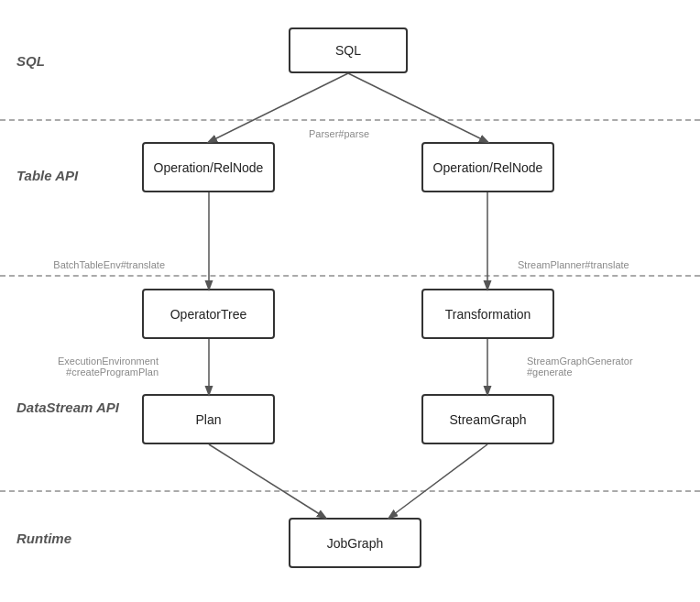  I want to click on operator-tree: OperatorTree, so click(209, 313).